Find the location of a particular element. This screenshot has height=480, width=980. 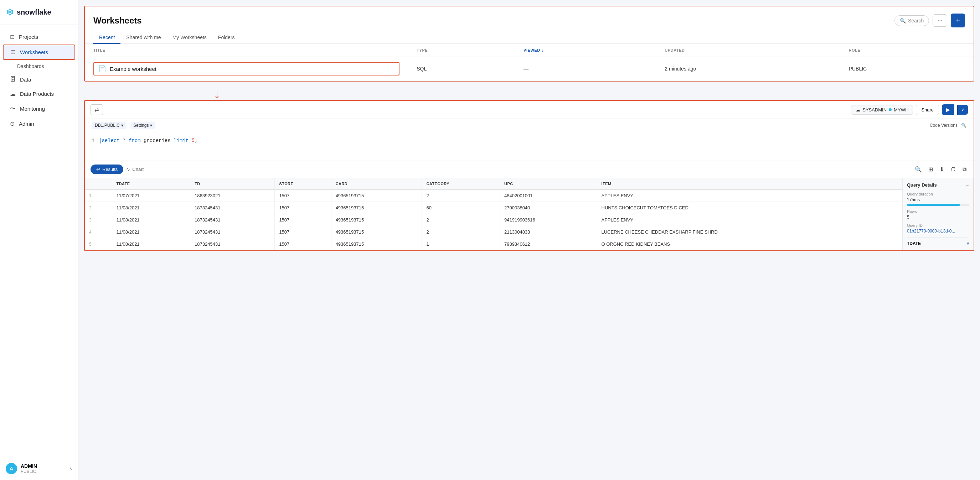

admin-icon: ⊙ is located at coordinates (12, 124).